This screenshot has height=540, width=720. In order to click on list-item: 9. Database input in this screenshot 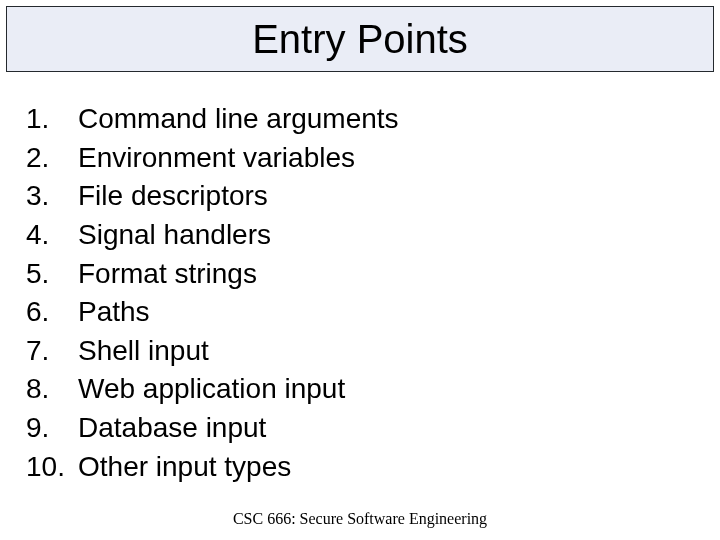, I will do `click(373, 428)`.